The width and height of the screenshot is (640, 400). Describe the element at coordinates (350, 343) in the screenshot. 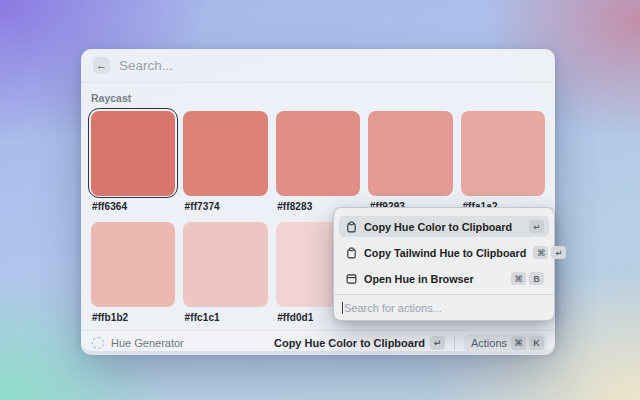

I see `primary-action-label: Copy Hue Color to Clipboard` at that location.